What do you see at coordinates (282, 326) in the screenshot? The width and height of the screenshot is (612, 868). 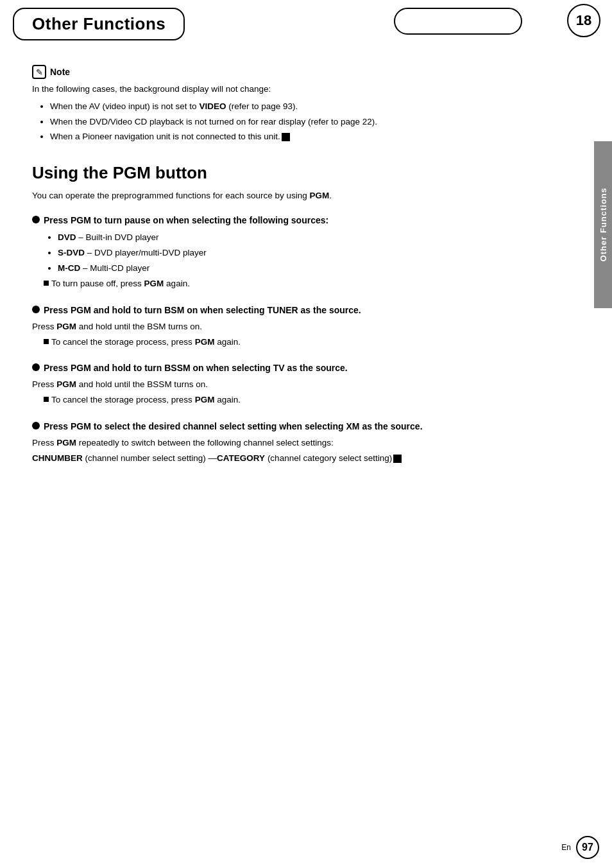 I see `pgm-subsection-2: Press PGM and hold to turn BSM on when s…` at bounding box center [282, 326].